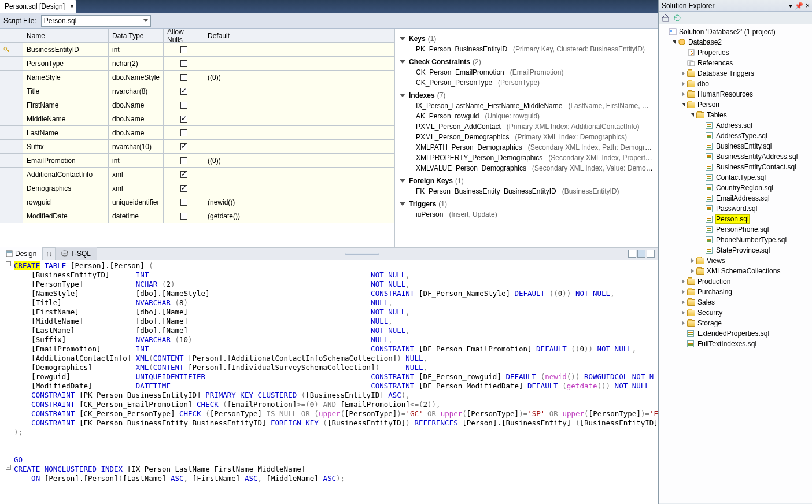 The height and width of the screenshot is (504, 812). What do you see at coordinates (524, 39) in the screenshot?
I see `prop-group-header: Keys(1)` at bounding box center [524, 39].